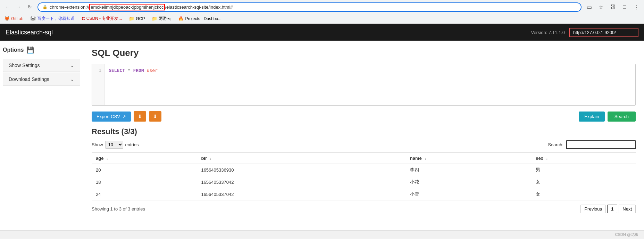 This screenshot has width=644, height=239. What do you see at coordinates (69, 7) in the screenshot?
I see `url-scheme: chrome-extension://` at bounding box center [69, 7].